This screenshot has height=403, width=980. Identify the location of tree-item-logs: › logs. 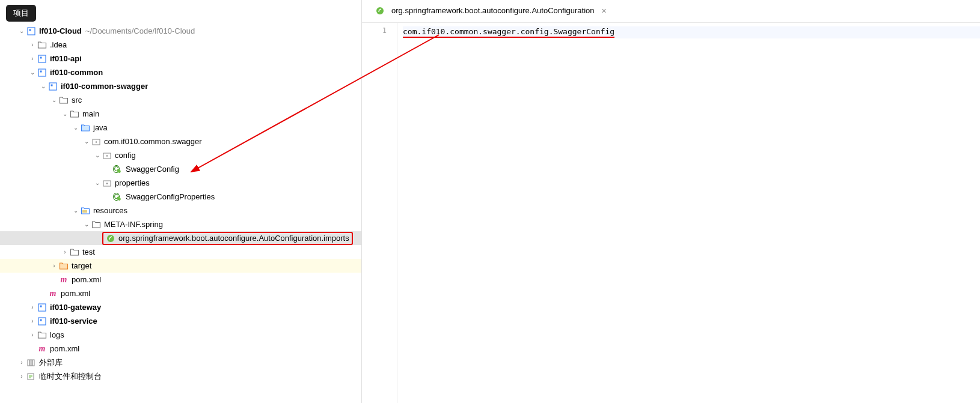
(180, 335).